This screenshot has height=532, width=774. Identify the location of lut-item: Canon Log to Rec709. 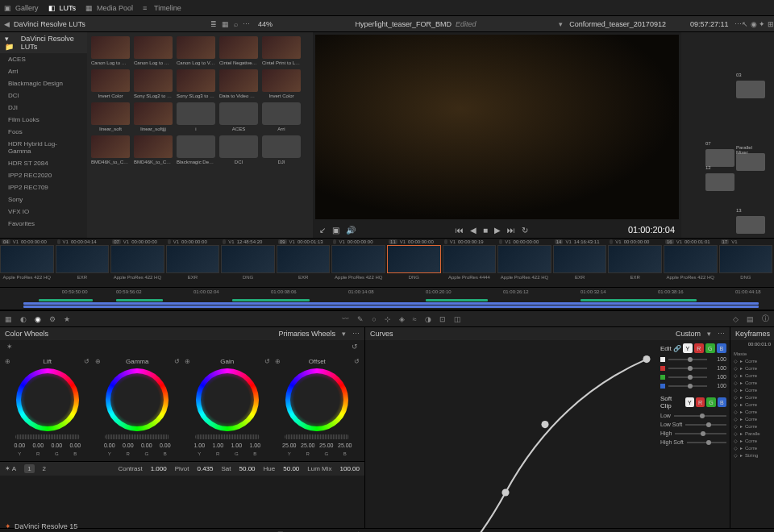
(153, 51).